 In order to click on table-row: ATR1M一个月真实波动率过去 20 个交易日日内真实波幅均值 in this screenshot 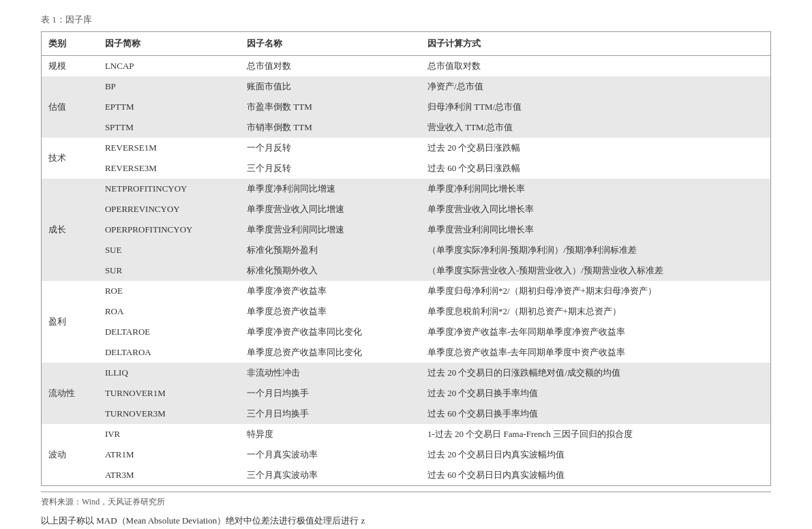, I will do `click(406, 455)`.